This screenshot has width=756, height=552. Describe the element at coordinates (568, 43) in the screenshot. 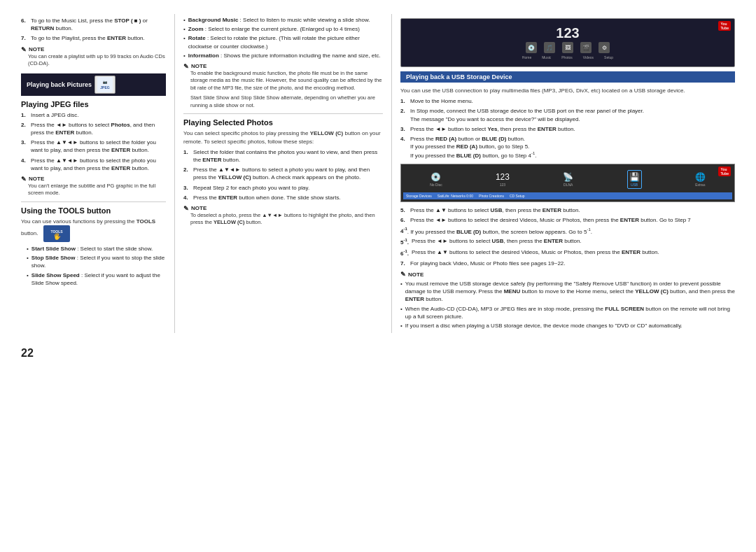

I see `screen1-content: 123 💿 🎵 🖼 🎬 ⚙ Home Music Photos Videos S…` at that location.